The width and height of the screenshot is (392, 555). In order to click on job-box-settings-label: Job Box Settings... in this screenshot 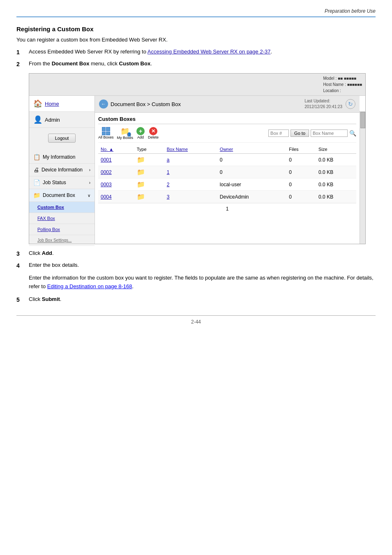, I will do `click(54, 240)`.